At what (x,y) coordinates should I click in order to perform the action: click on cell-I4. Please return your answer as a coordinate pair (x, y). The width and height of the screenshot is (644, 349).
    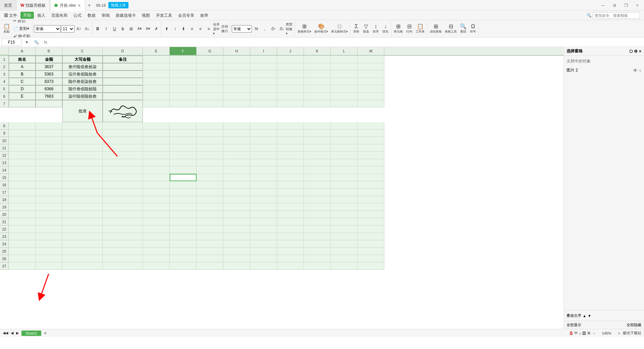
    Looking at the image, I should click on (264, 82).